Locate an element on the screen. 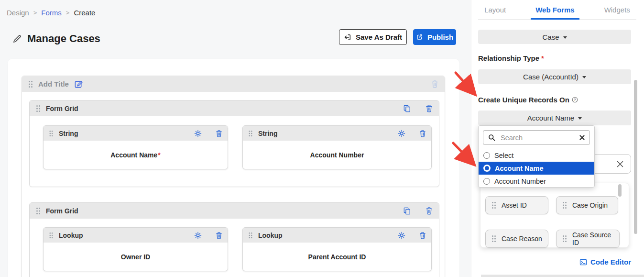  field-label: Account Number is located at coordinates (337, 155).